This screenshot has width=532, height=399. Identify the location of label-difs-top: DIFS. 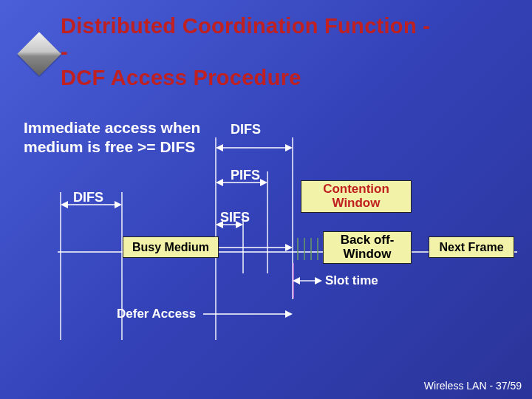
(245, 130).